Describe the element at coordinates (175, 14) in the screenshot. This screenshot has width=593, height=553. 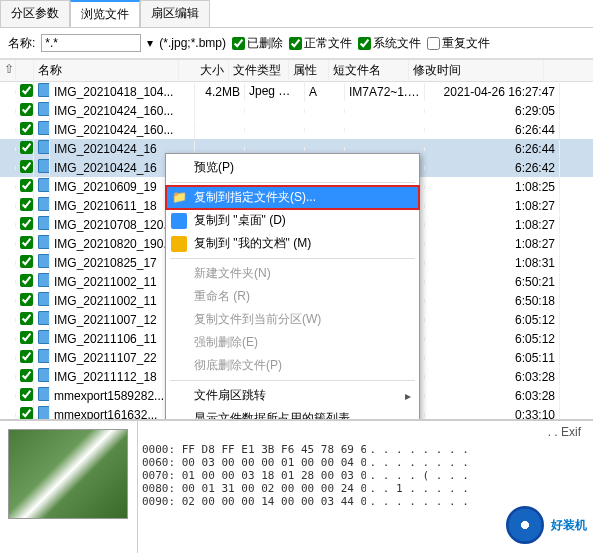
I see `tab-sector: 扇区编辑` at that location.